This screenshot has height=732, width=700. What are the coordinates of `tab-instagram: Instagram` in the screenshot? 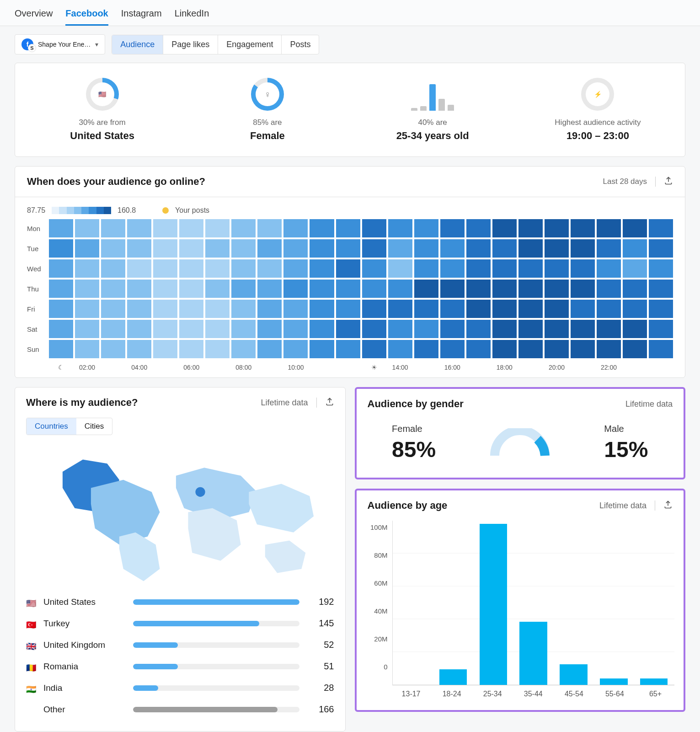 It's located at (142, 15).